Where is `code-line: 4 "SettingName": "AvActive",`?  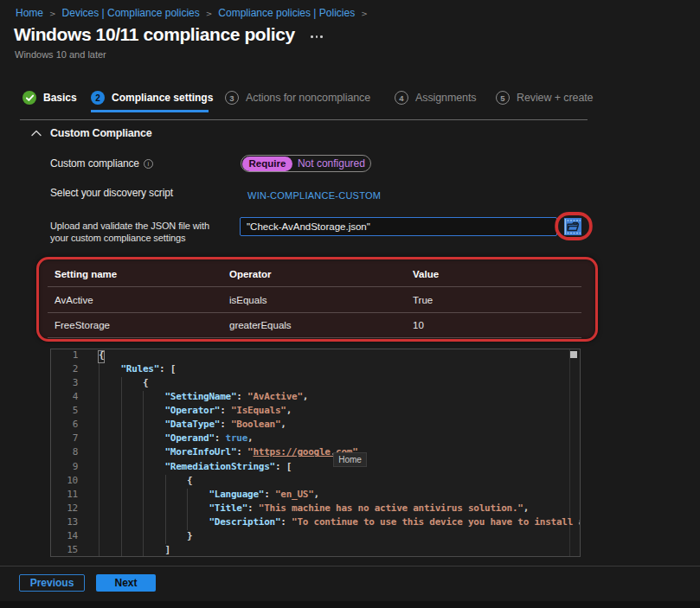
code-line: 4 "SettingName": "AvActive", is located at coordinates (315, 398).